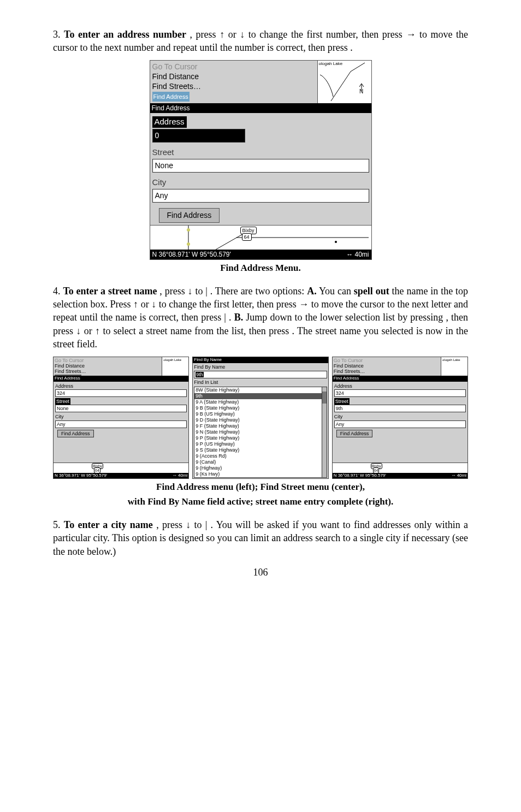 This screenshot has width=521, height=812. What do you see at coordinates (400, 379) in the screenshot?
I see `mini-window-title-r: Find Address` at bounding box center [400, 379].